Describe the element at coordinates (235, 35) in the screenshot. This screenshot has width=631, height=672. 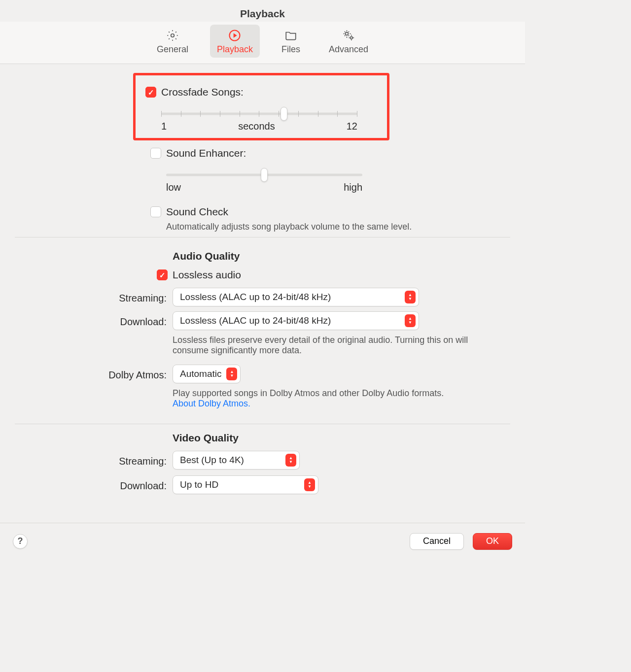
I see `play-circle-icon` at that location.